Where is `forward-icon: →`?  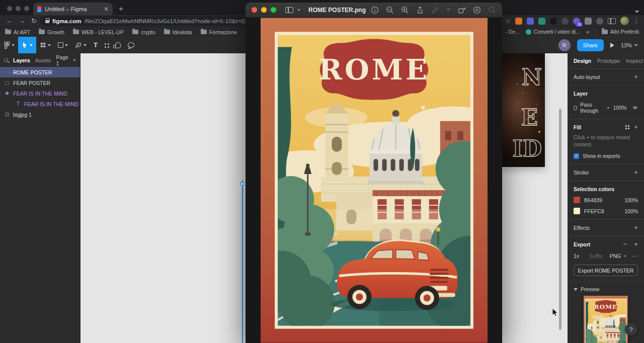
forward-icon: → is located at coordinates (22, 21).